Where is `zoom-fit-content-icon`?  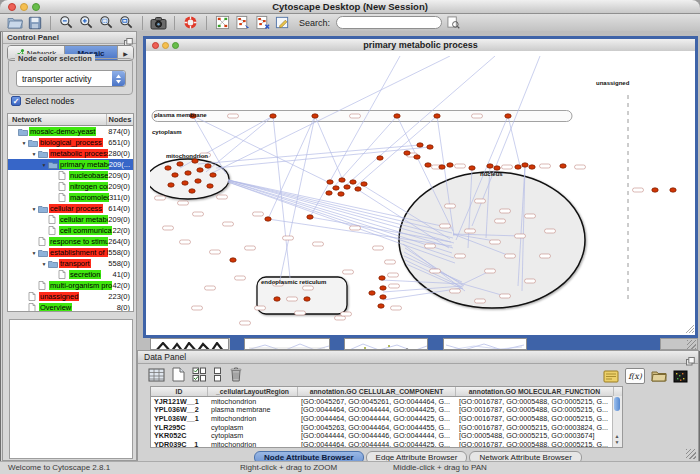
zoom-fit-content-icon is located at coordinates (126, 23).